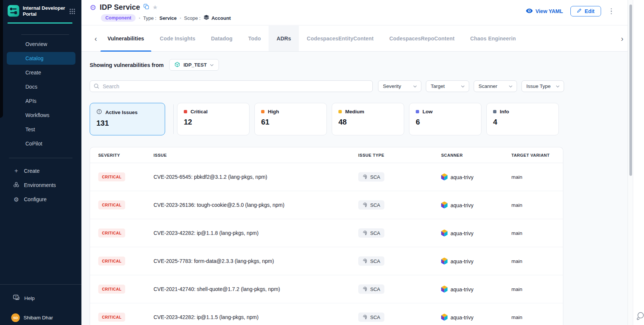 The image size is (644, 325). What do you see at coordinates (523, 119) in the screenshot?
I see `stat-card-info: Info 4` at bounding box center [523, 119].